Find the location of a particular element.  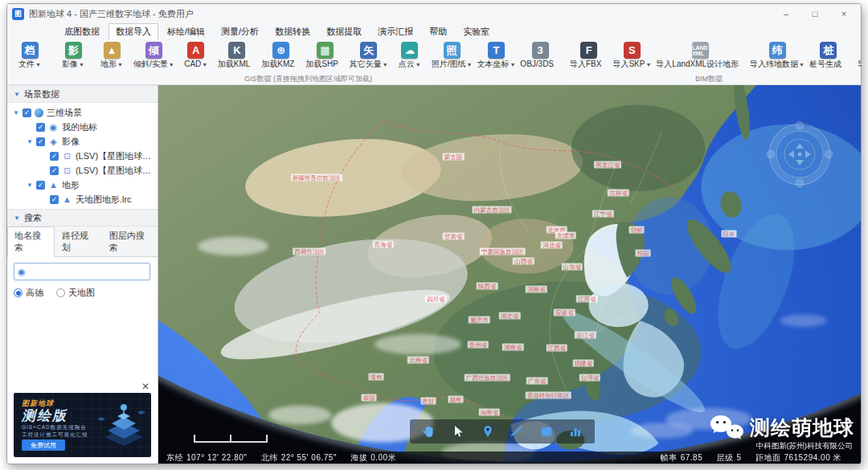

ribbon-button: 照 照片/图纸▼ is located at coordinates (452, 56).